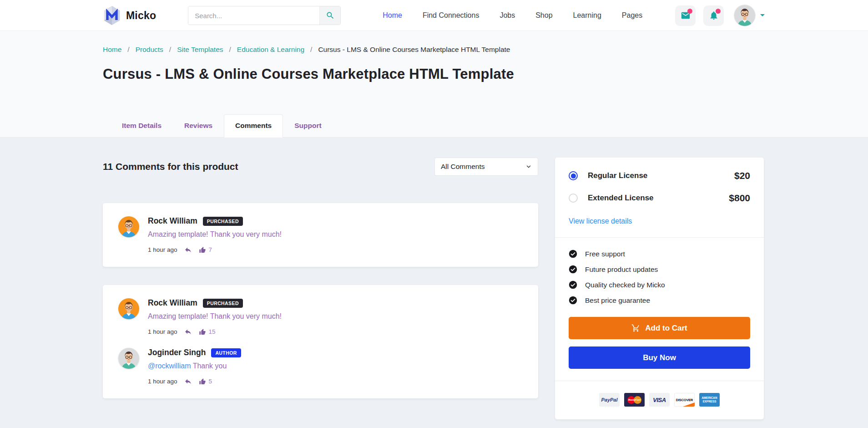  What do you see at coordinates (587, 15) in the screenshot?
I see `nav-item-learning: Learning` at bounding box center [587, 15].